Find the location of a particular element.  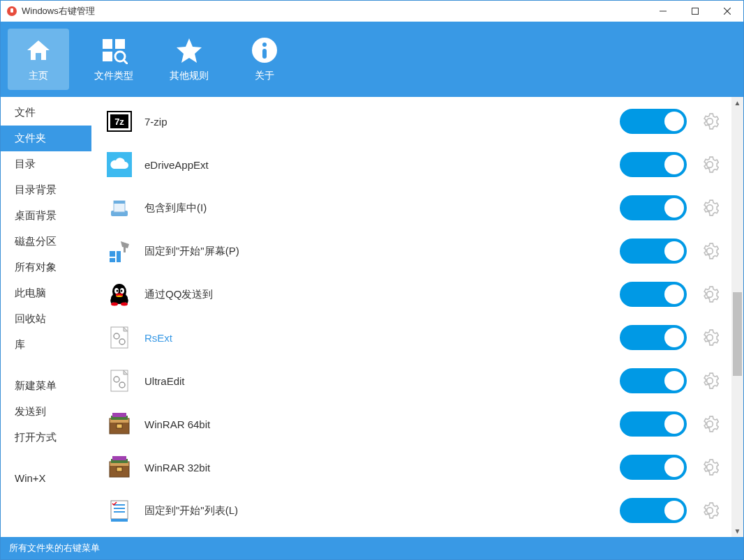

sidebar: 文件 文件夹 目录 目录背景 桌面背景 磁盘分区 所有对象 此电脑 回收站 库 … is located at coordinates (46, 317).